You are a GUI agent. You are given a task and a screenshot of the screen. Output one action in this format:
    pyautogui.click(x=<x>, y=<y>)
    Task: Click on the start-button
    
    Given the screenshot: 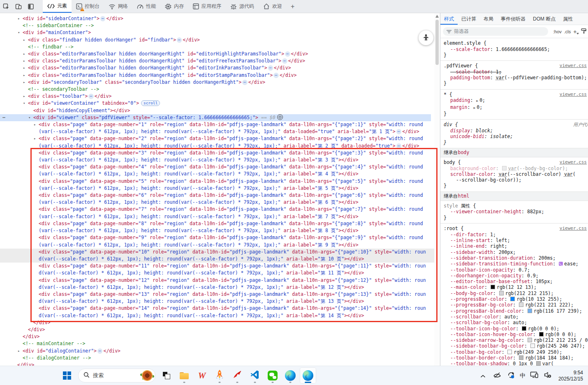 What is the action you would take?
    pyautogui.click(x=67, y=376)
    